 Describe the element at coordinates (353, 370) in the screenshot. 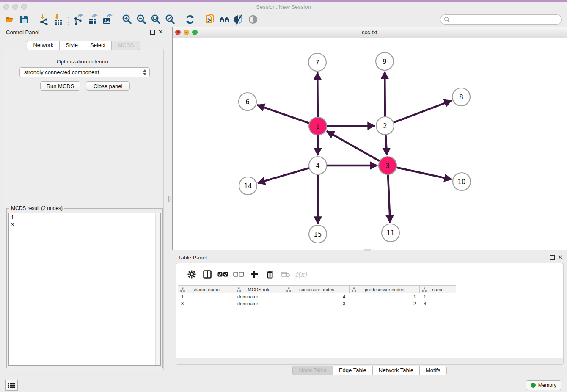

I see `tab-edge-table: Edge Table` at that location.